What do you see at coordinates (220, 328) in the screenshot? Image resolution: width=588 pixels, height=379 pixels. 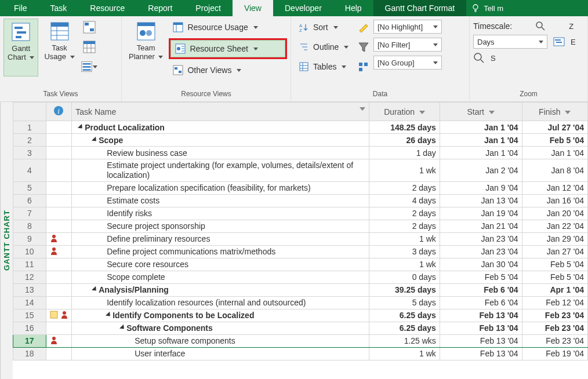 I see `task-name-cell: Software Components` at bounding box center [220, 328].